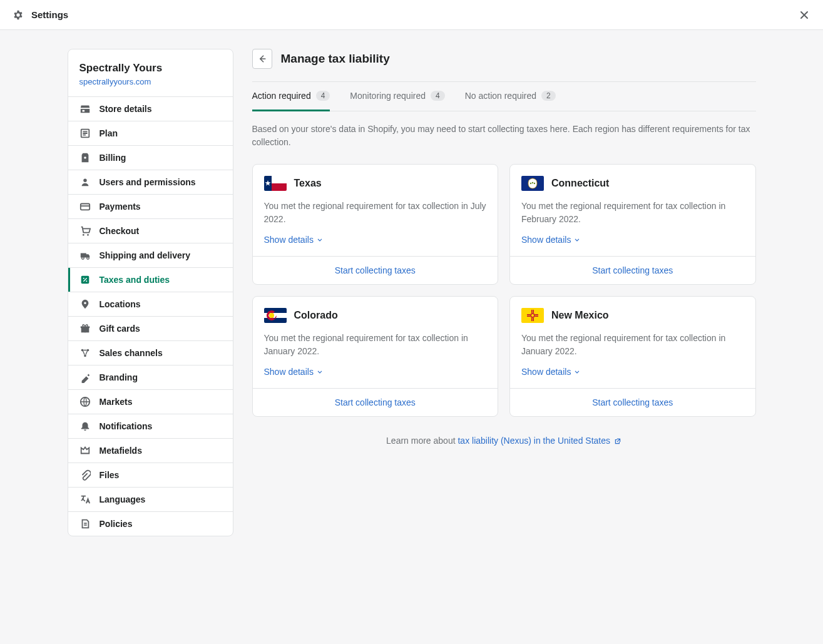 The width and height of the screenshot is (823, 644). I want to click on flag-connecticut-icon, so click(533, 183).